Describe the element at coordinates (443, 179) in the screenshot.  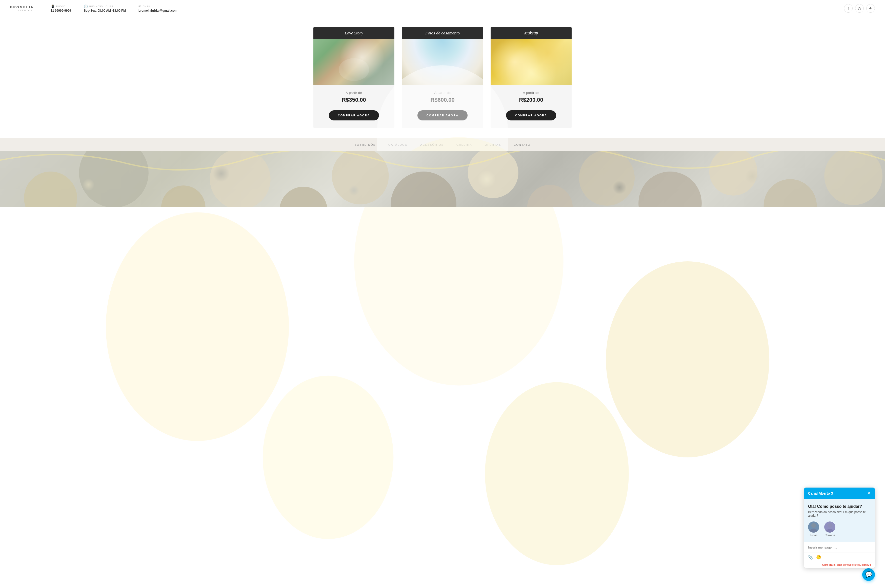
I see `footer-image` at that location.